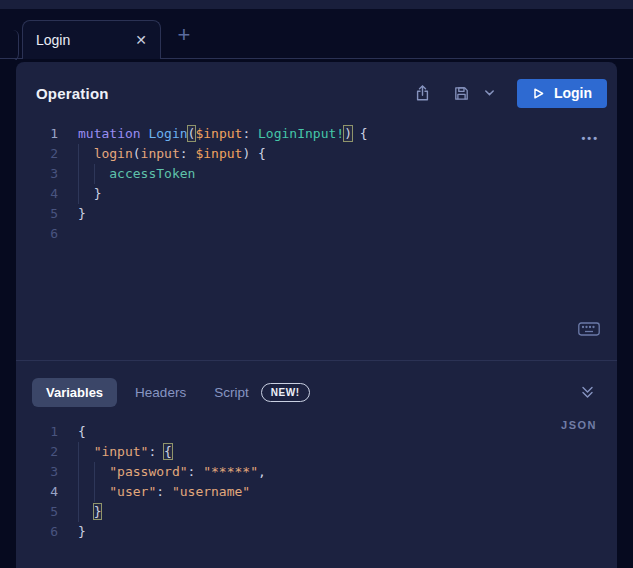  Describe the element at coordinates (316, 154) in the screenshot. I see `code-line: 2 login(input: $input) {` at that location.